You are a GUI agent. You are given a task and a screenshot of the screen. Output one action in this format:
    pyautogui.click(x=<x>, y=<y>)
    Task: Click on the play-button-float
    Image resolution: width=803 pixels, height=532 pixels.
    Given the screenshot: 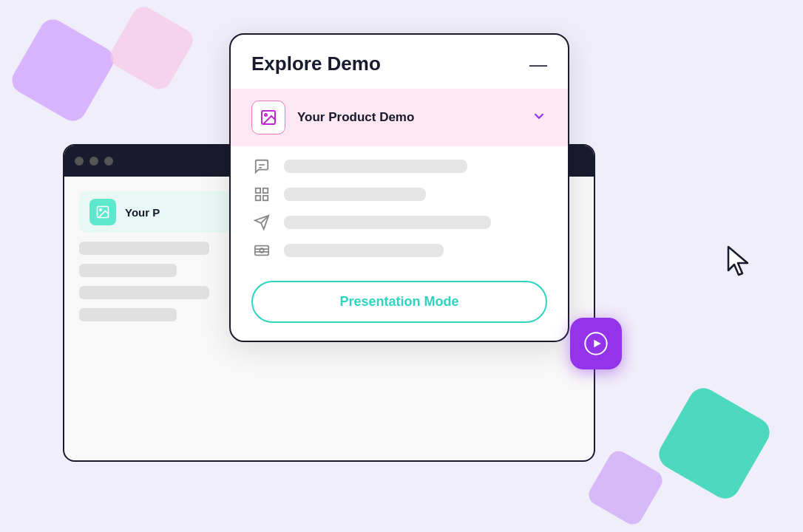 What is the action you would take?
    pyautogui.click(x=596, y=344)
    